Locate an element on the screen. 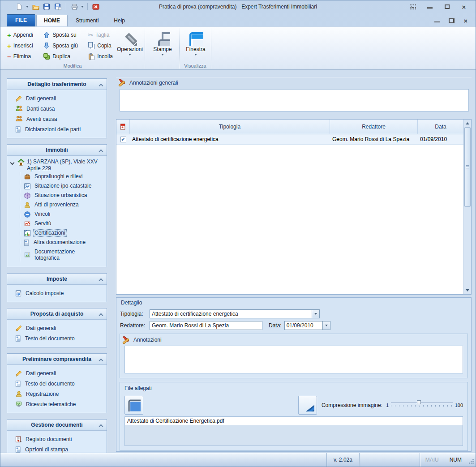 The height and width of the screenshot is (467, 476). save-all-icon is located at coordinates (58, 7).